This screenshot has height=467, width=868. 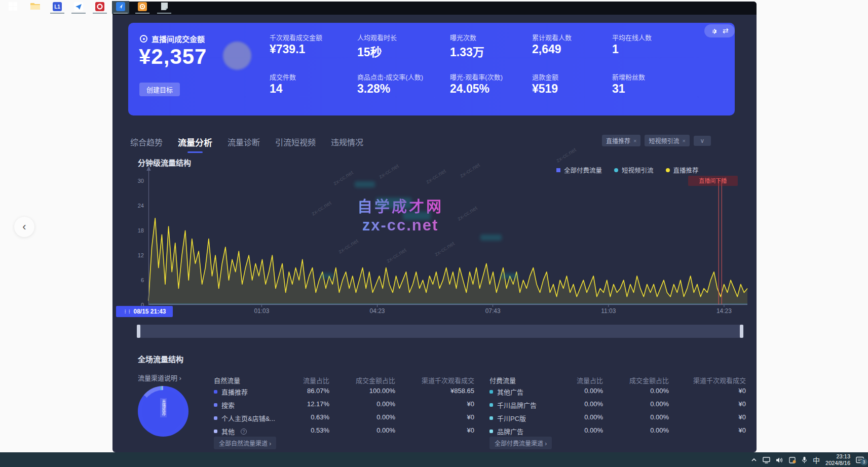 What do you see at coordinates (742, 331) in the screenshot?
I see `slider-right-handle` at bounding box center [742, 331].